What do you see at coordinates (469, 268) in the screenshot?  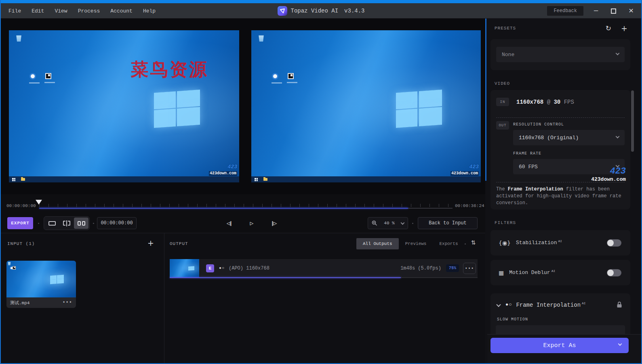 I see `output-menu-button: •••` at bounding box center [469, 268].